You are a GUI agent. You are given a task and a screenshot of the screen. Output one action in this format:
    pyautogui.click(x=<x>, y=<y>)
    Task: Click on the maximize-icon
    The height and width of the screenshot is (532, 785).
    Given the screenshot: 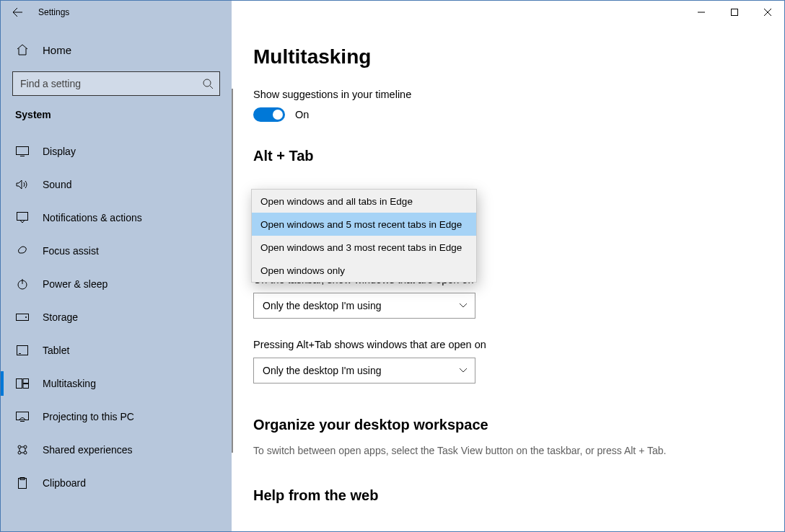 What is the action you would take?
    pyautogui.click(x=734, y=12)
    